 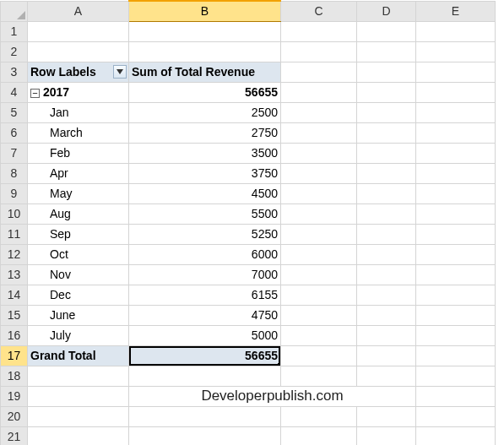 What do you see at coordinates (319, 315) in the screenshot?
I see `cell-C15` at bounding box center [319, 315].